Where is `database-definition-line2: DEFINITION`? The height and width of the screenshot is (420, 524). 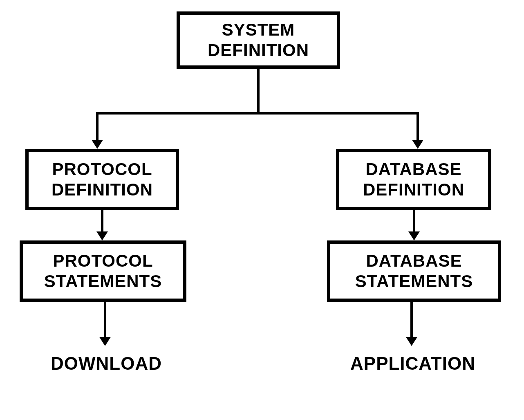 database-definition-line2: DEFINITION is located at coordinates (414, 190).